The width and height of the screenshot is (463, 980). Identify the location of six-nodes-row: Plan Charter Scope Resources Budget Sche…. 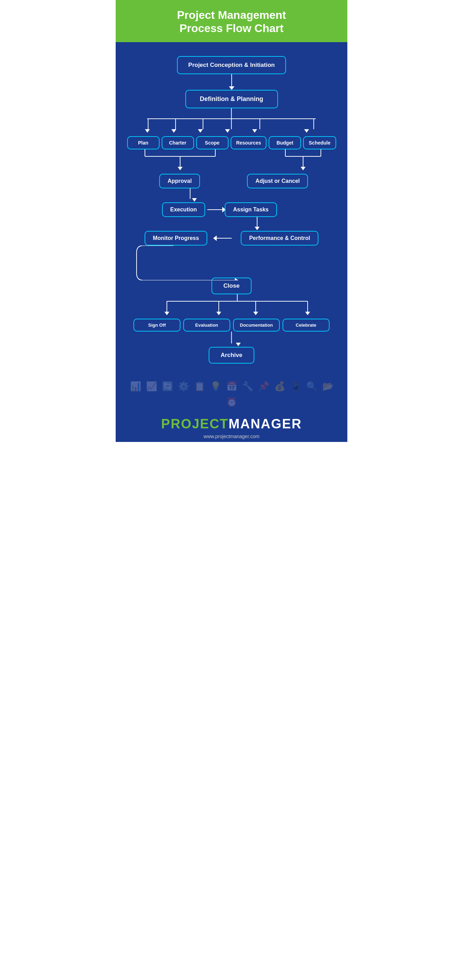
(232, 143).